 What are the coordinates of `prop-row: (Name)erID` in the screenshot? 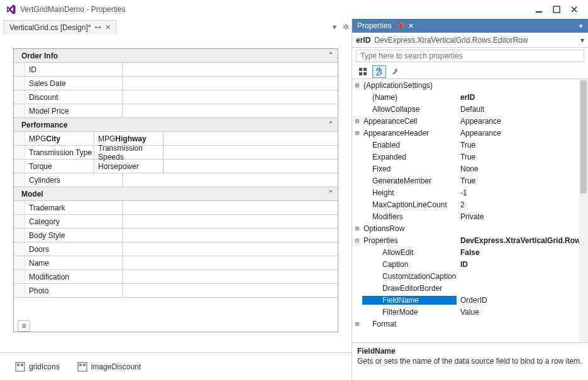 It's located at (465, 97).